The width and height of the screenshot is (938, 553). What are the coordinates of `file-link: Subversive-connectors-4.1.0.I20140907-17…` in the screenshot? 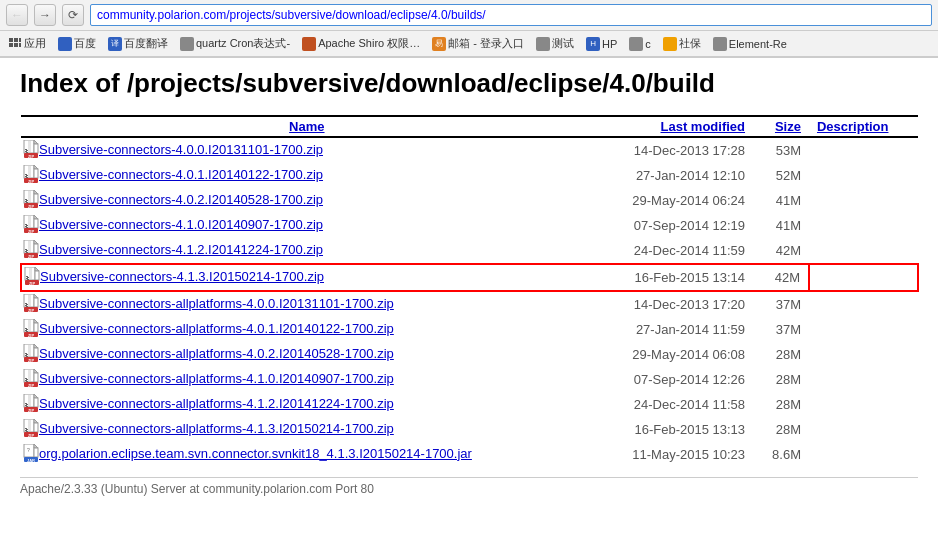 It's located at (181, 224).